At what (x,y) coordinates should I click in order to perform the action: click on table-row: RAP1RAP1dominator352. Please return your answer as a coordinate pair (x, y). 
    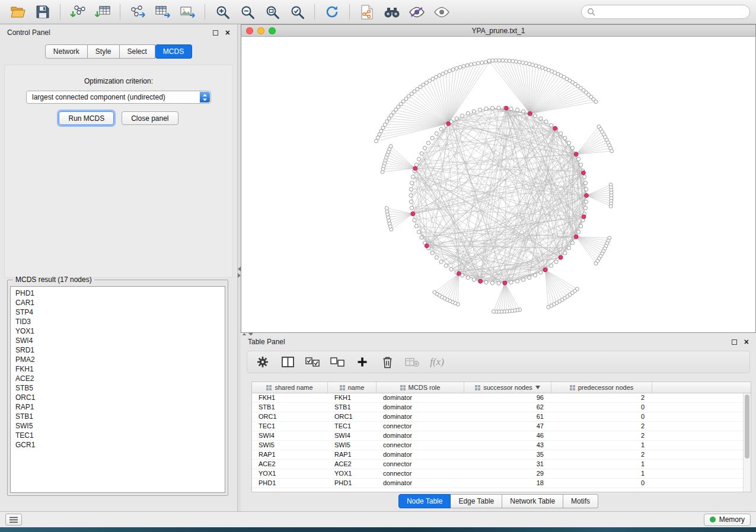
    Looking at the image, I should click on (497, 455).